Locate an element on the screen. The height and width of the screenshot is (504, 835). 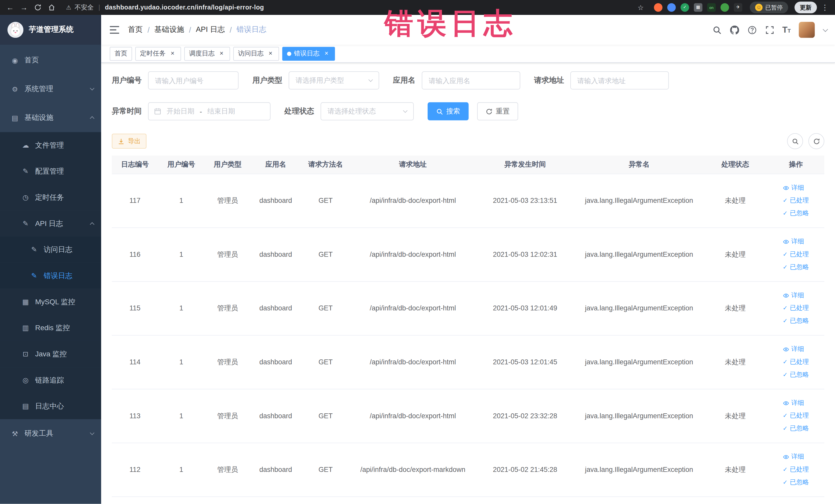
sidebar-toggle-icon is located at coordinates (114, 30).